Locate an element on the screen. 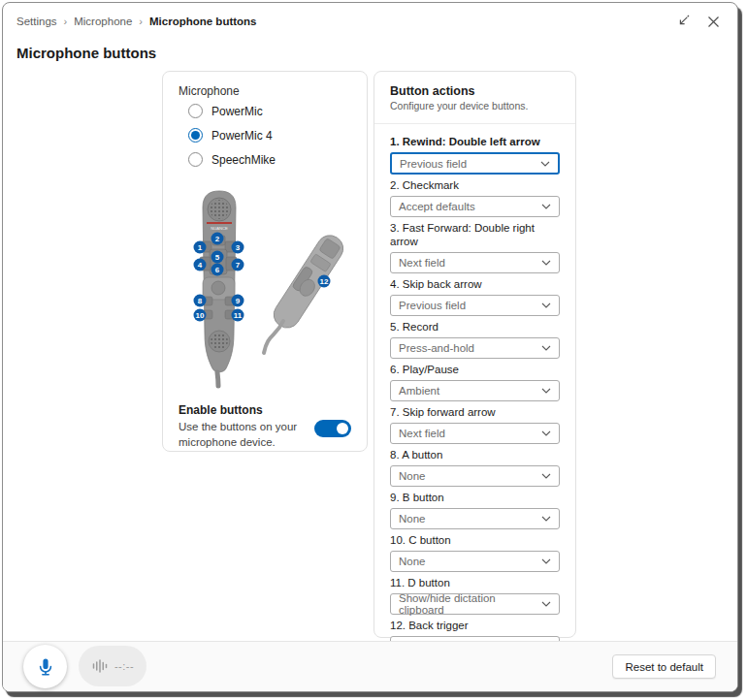 This screenshot has width=747, height=700. action-dropdown: Accept defaults is located at coordinates (475, 207).